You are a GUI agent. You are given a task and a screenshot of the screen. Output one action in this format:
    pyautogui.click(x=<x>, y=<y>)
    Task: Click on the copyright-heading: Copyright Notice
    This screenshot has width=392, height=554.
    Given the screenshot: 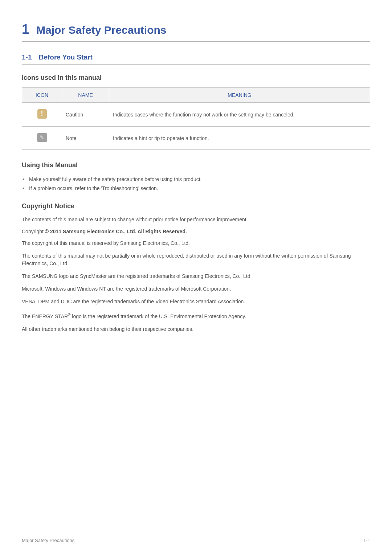 What is the action you would take?
    pyautogui.click(x=196, y=206)
    